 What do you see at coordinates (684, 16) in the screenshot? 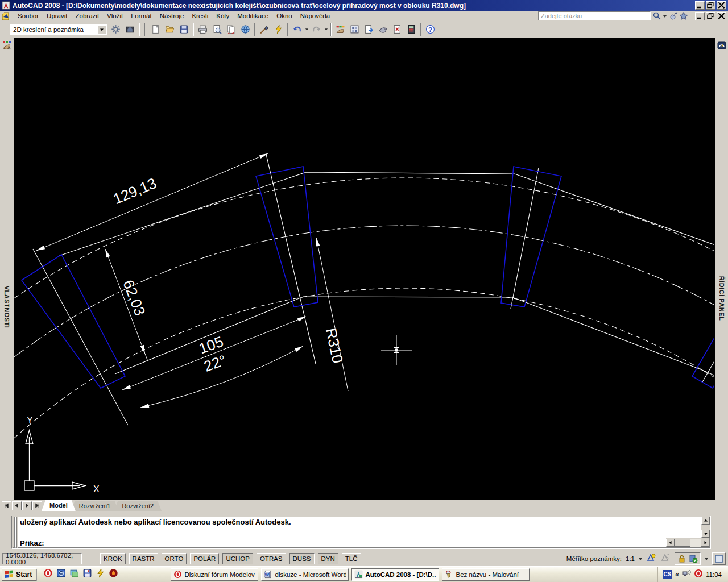
I see `favorites-star-icon` at bounding box center [684, 16].